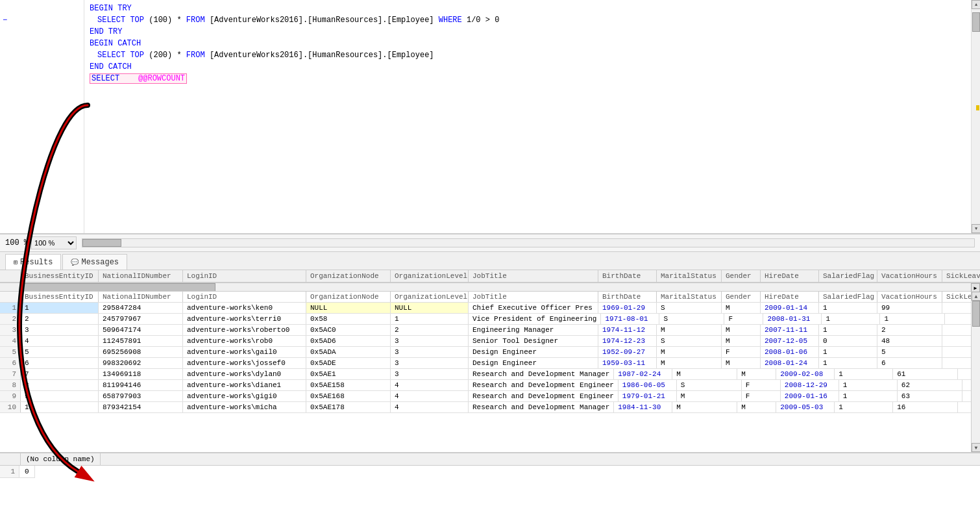 This screenshot has width=980, height=517. I want to click on row-num-cell: 4, so click(10, 341).